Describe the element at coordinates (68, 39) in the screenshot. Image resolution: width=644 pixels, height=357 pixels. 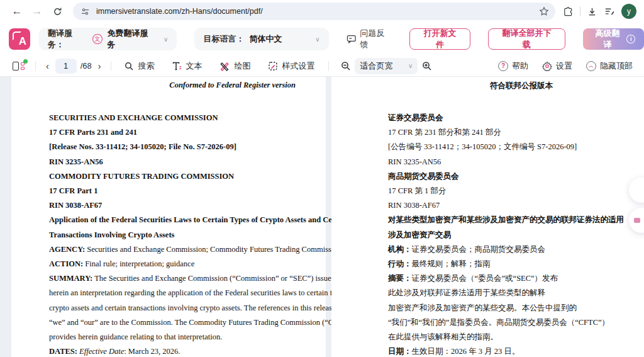
I see `service-label: 翻译服务：` at that location.